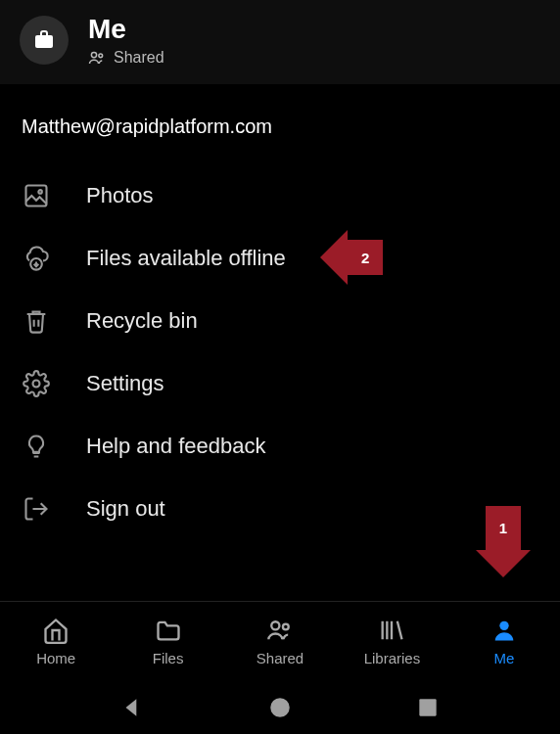  I want to click on bottom-nav: Home Files Shared Libraries, so click(280, 641).